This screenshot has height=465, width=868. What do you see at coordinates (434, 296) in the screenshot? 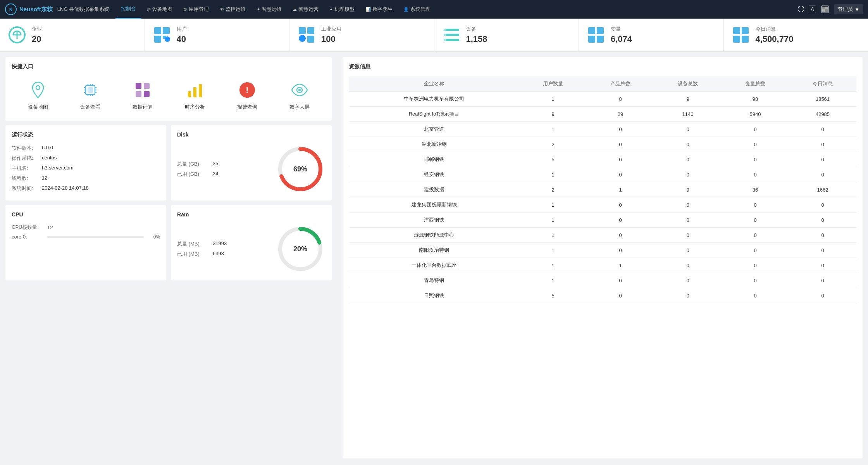
I see `cell-company: 日照钢铁` at bounding box center [434, 296].